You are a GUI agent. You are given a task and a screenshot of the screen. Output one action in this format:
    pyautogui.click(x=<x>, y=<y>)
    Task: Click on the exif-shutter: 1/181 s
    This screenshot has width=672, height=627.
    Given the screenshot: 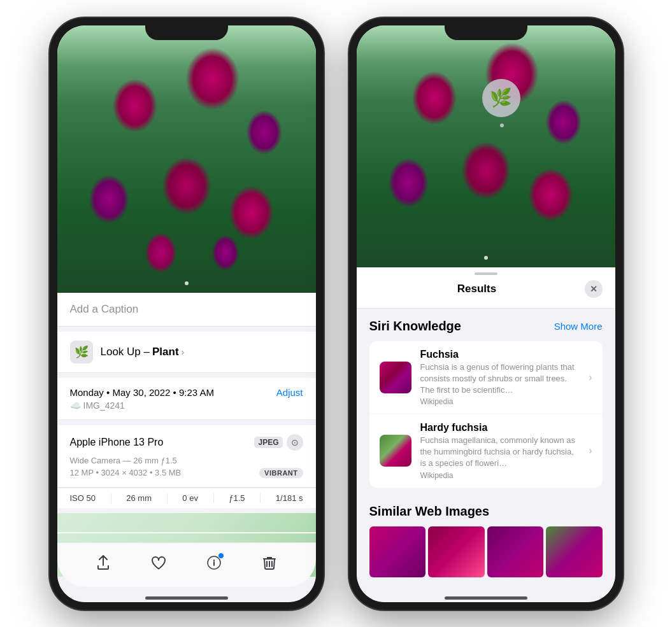 What is the action you would take?
    pyautogui.click(x=289, y=498)
    